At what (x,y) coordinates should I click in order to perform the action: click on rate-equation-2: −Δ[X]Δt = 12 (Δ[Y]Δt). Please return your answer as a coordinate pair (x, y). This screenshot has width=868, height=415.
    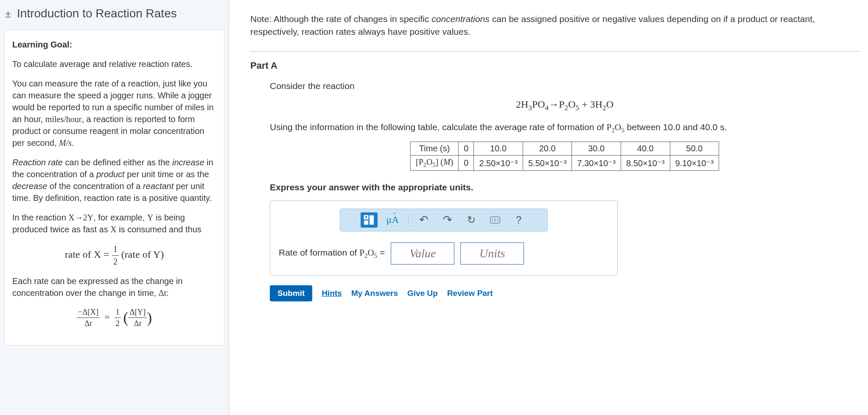
    Looking at the image, I should click on (115, 318).